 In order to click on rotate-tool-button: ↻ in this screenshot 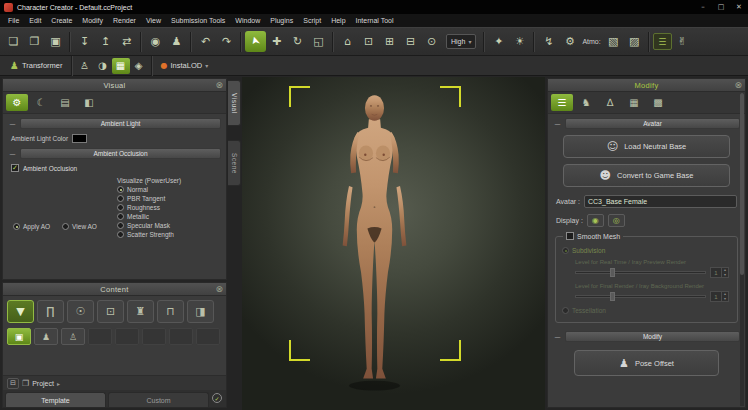, I will do `click(298, 42)`.